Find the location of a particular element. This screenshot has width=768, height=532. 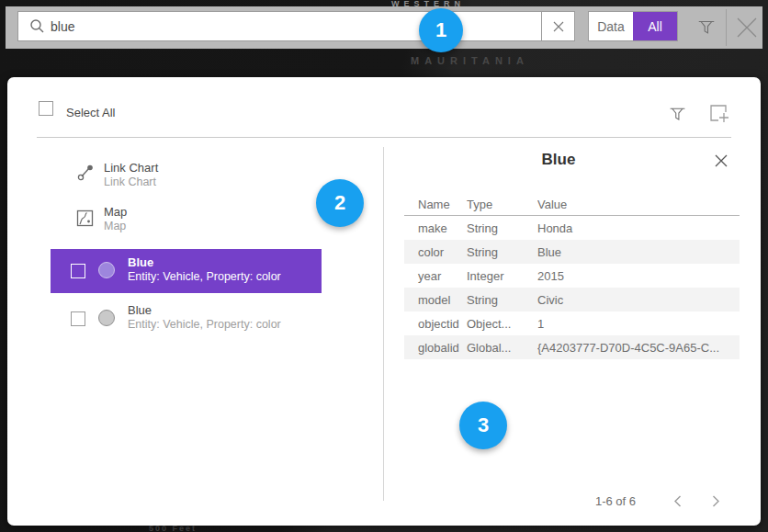

result-title: Map is located at coordinates (116, 211).